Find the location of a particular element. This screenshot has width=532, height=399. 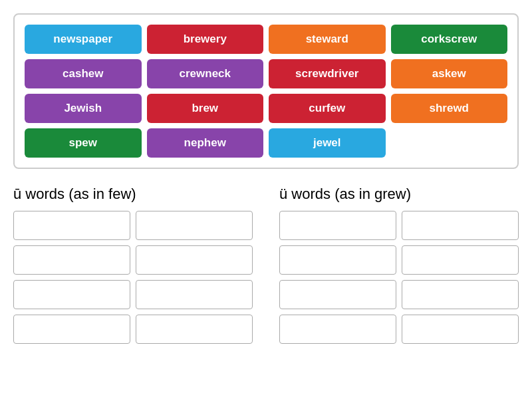

word-tile-shrewd: shrewd is located at coordinates (450, 108).